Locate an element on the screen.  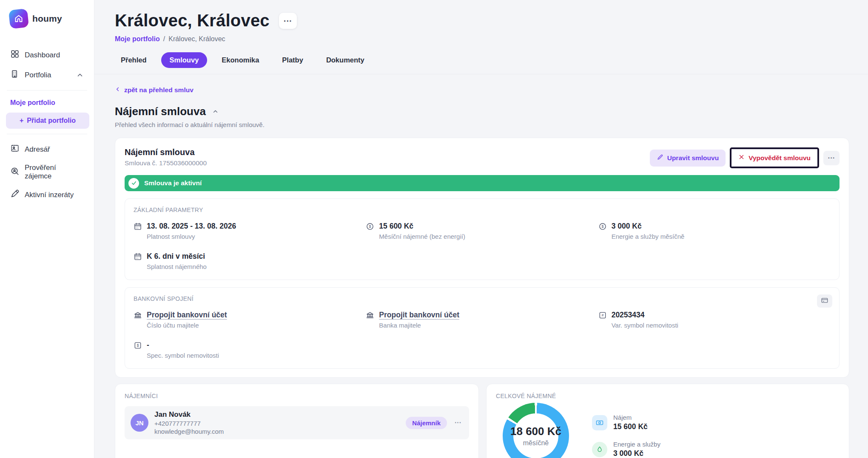
logo-text: houmy is located at coordinates (47, 19).